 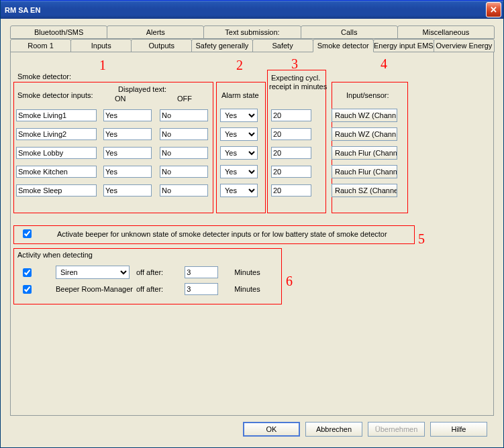 What do you see at coordinates (27, 233) in the screenshot?
I see `activate-beeper-checkbox` at bounding box center [27, 233].